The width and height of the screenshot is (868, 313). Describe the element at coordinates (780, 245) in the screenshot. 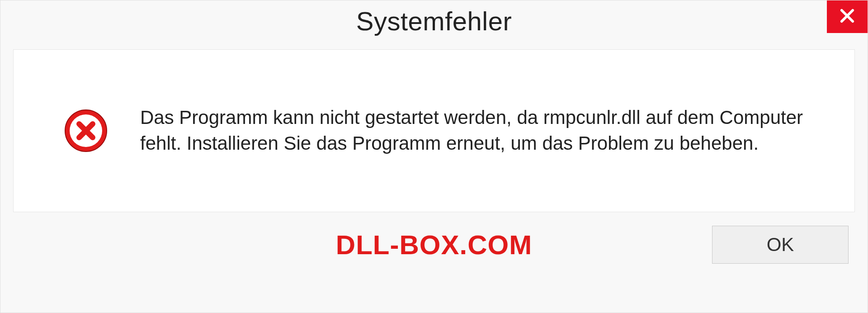

I see `ok-button: OK` at that location.